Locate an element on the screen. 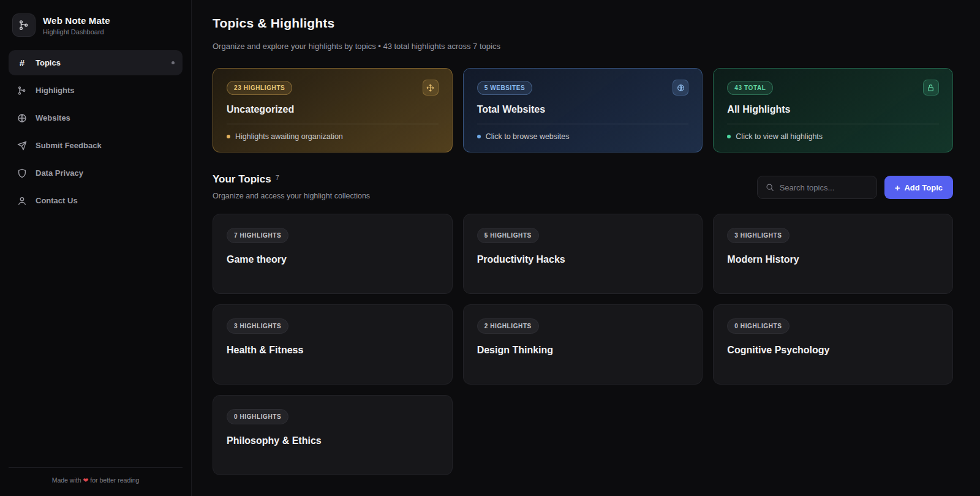  sidebar-item-label: Submit Feedback is located at coordinates (69, 146).